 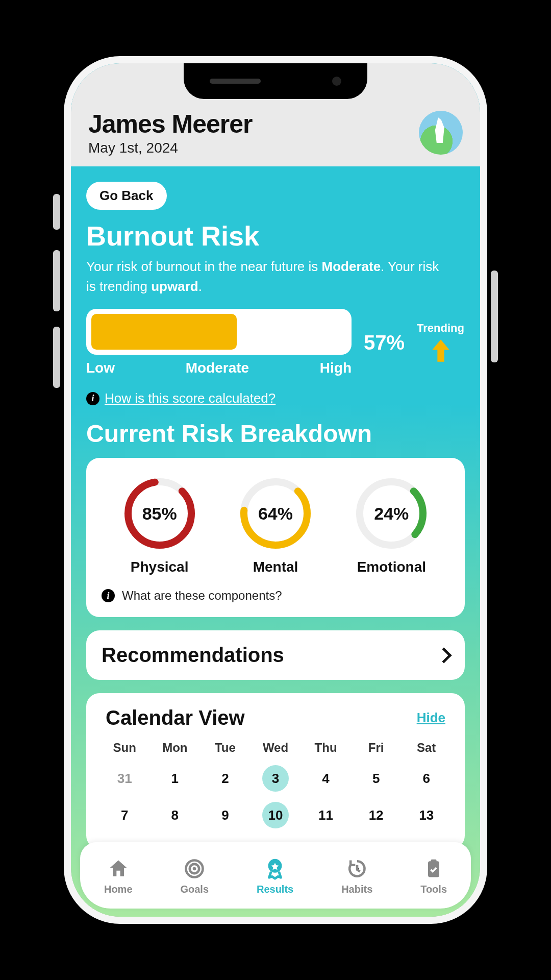 I want to click on ring-value: 24%, so click(x=391, y=513).